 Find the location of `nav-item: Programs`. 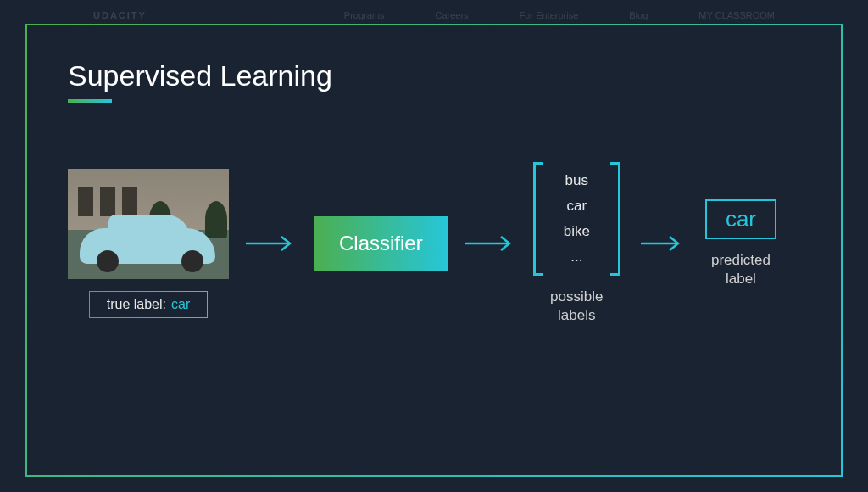

nav-item: Programs is located at coordinates (364, 15).